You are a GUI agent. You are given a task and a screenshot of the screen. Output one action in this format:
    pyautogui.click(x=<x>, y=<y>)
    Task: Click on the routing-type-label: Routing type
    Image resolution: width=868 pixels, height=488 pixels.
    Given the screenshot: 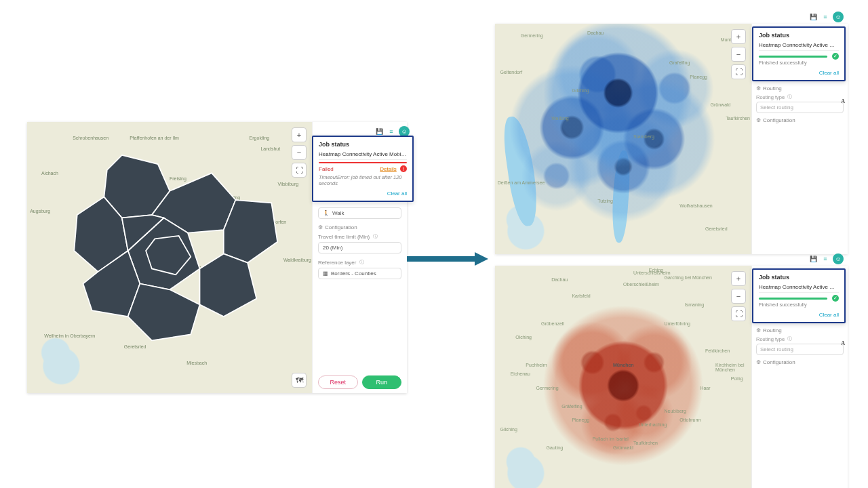 What is the action you would take?
    pyautogui.click(x=800, y=339)
    